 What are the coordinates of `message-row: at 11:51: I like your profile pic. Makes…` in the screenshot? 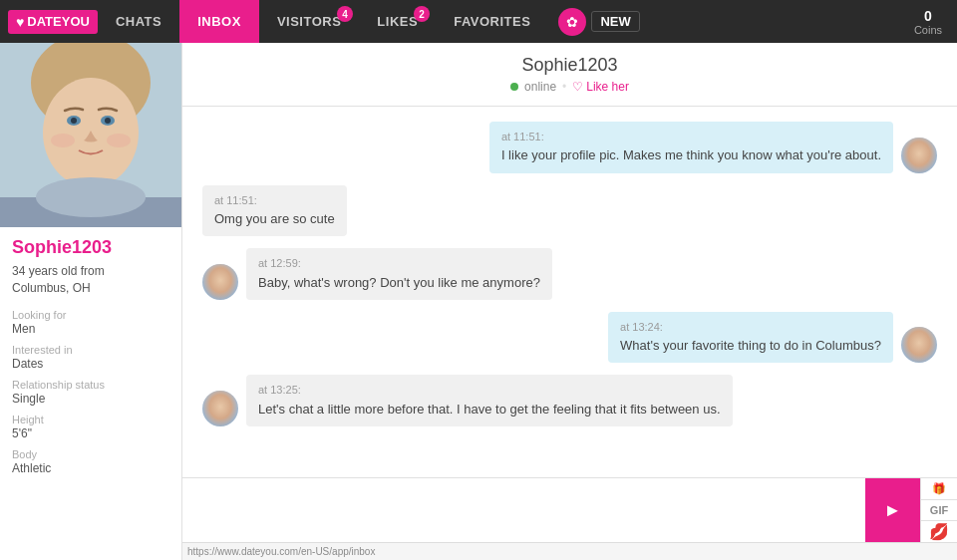 It's located at (570, 147).